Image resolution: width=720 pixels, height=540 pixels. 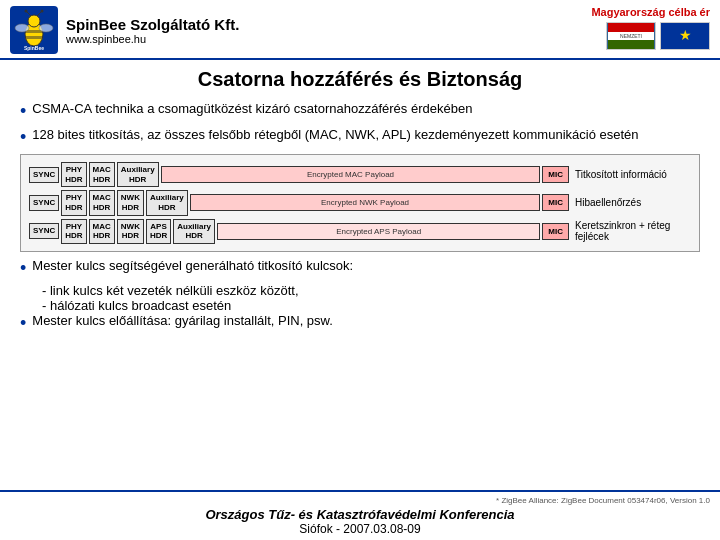 What do you see at coordinates (360, 290) in the screenshot?
I see `sub-bullet-2: - link kulcs két vezeték nélküli eszköz …` at bounding box center [360, 290].